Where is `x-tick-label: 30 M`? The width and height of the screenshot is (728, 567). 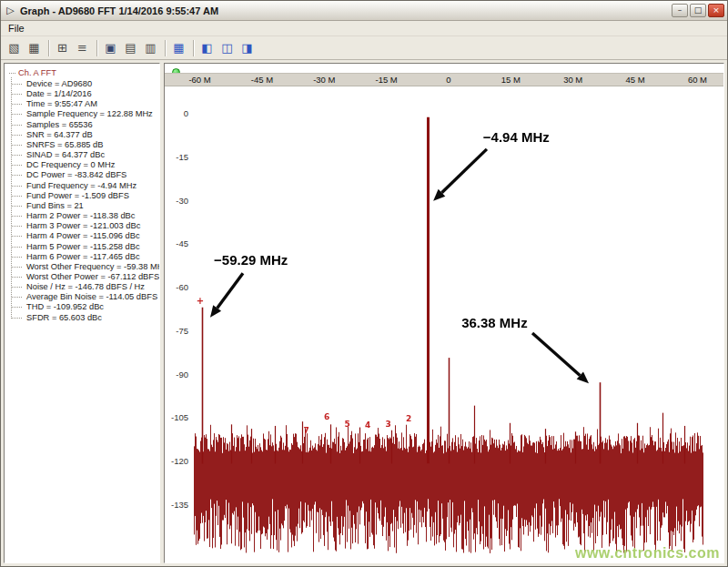
x-tick-label: 30 M is located at coordinates (573, 80).